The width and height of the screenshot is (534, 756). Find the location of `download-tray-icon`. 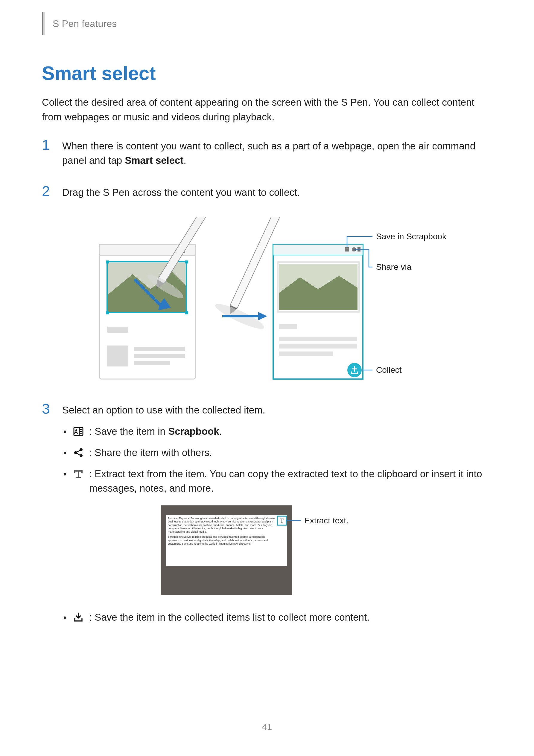

download-tray-icon is located at coordinates (78, 617).